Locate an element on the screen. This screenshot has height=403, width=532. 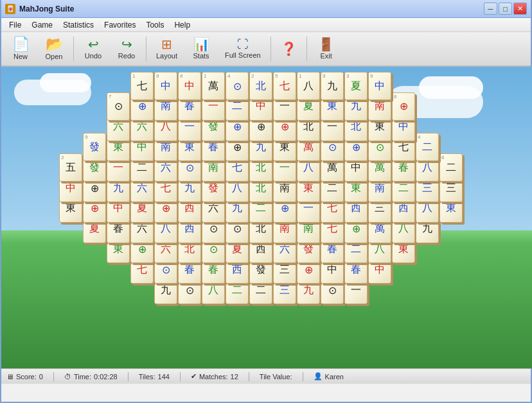
time-icon: ⏱ is located at coordinates (68, 377).